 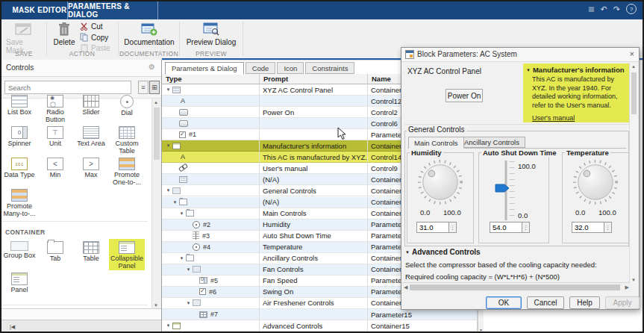 I want to click on palette-item-promote-one-to-: Promote One-to-..., so click(x=127, y=171).